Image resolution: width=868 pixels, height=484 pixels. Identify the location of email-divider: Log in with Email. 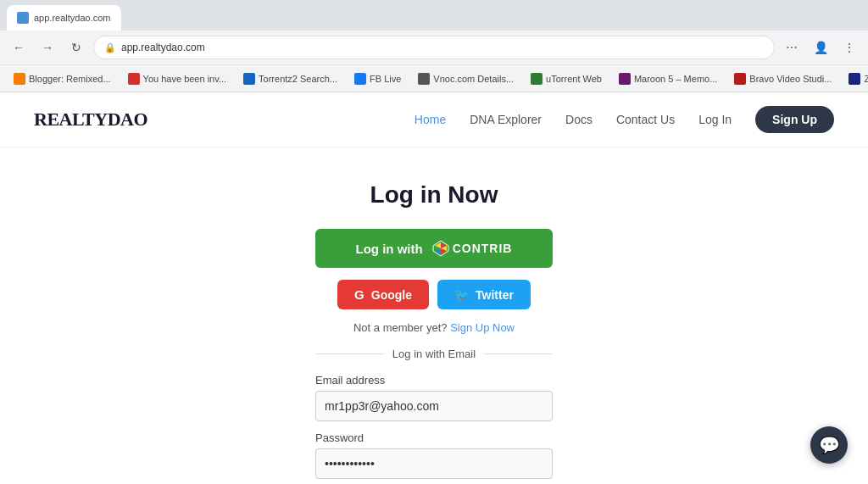
(434, 354).